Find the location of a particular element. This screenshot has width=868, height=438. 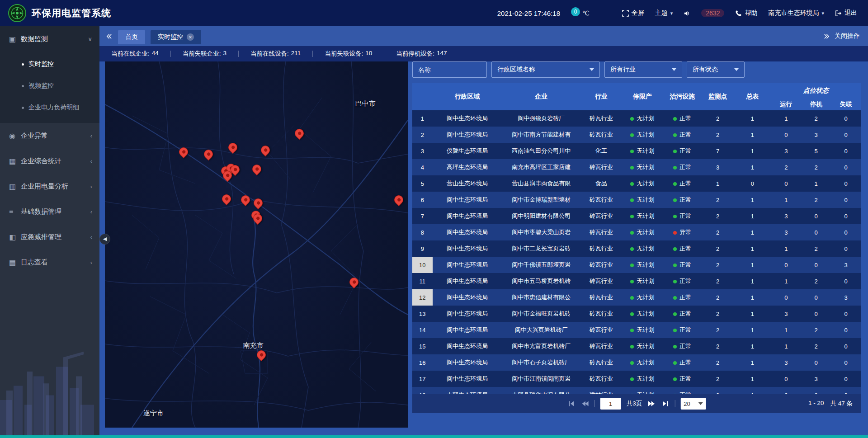

sidebar-section-emergency-reduction: ◧应急减排管理‹ is located at coordinates (50, 237).